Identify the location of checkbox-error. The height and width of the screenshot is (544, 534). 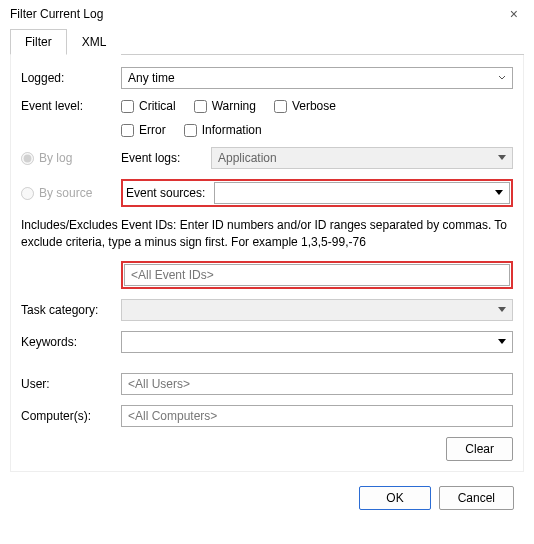
(128, 130).